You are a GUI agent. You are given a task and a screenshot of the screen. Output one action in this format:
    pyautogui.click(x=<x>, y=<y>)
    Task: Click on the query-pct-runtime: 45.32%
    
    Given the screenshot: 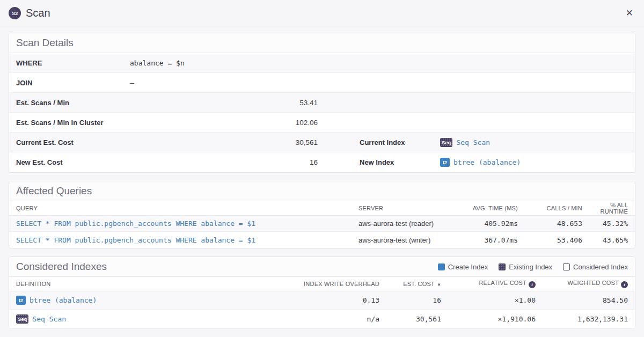 What is the action you would take?
    pyautogui.click(x=605, y=223)
    